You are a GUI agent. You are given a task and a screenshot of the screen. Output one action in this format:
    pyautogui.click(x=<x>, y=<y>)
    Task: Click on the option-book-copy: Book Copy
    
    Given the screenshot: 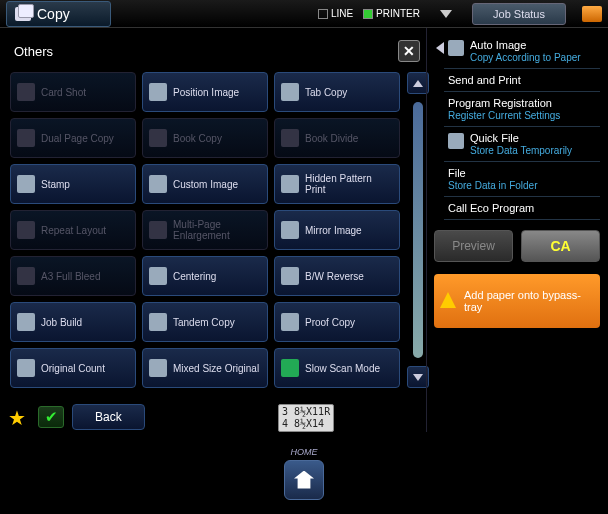 What is the action you would take?
    pyautogui.click(x=205, y=138)
    